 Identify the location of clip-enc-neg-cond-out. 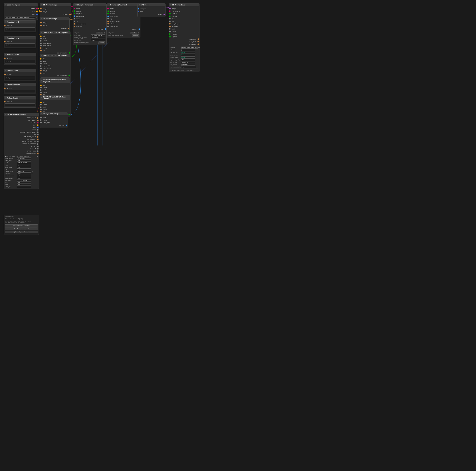
(69, 53).